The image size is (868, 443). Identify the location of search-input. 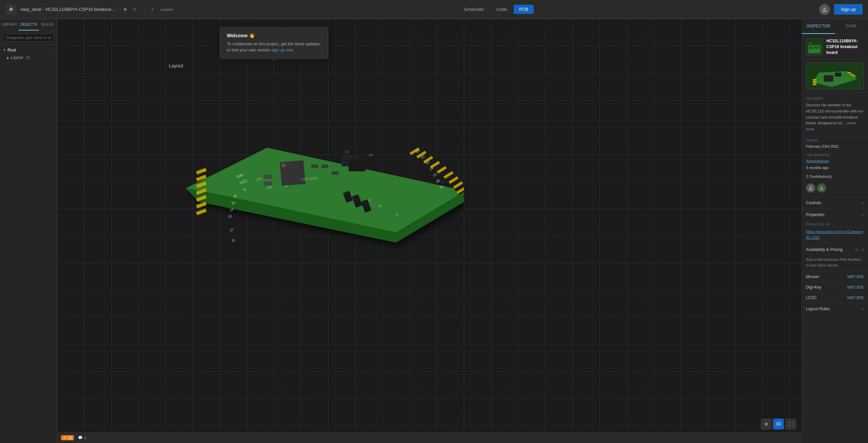
(28, 38).